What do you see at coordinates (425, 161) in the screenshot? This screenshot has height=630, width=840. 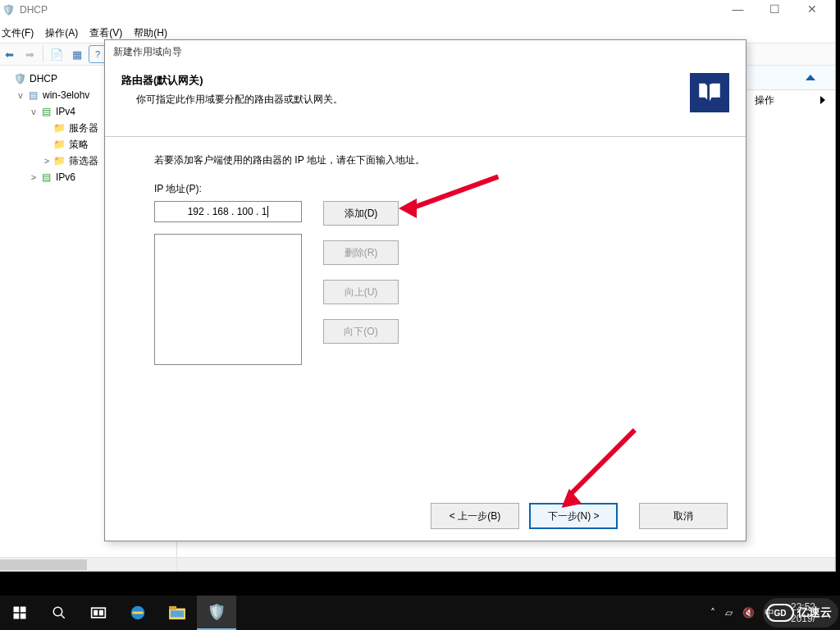 I see `wizard-instruction: 若要添加客户端使用的路由器的 IP 地址，请在下面输入地址。` at bounding box center [425, 161].